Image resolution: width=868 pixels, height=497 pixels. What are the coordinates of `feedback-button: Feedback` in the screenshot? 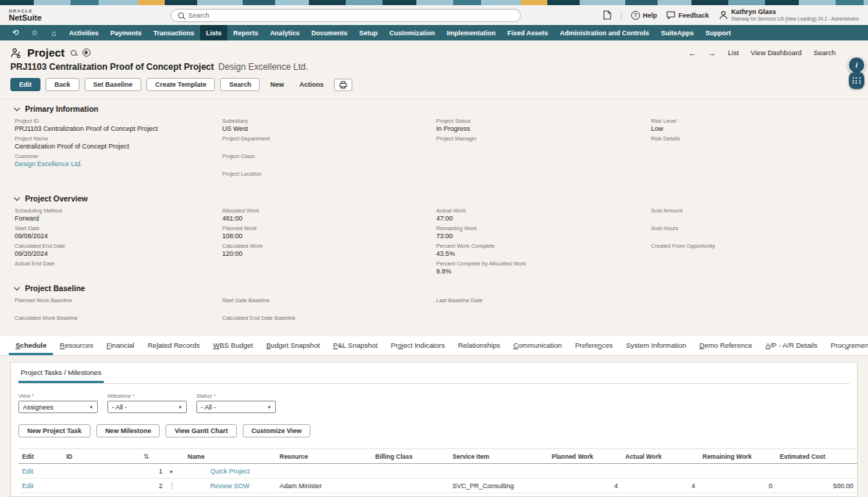 It's located at (688, 15).